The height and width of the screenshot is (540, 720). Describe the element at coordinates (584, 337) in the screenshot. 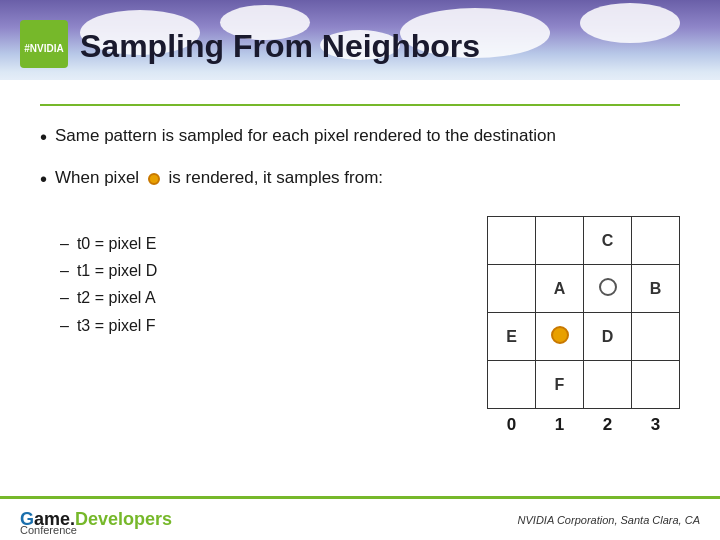

I see `grid-row-2: E D` at that location.